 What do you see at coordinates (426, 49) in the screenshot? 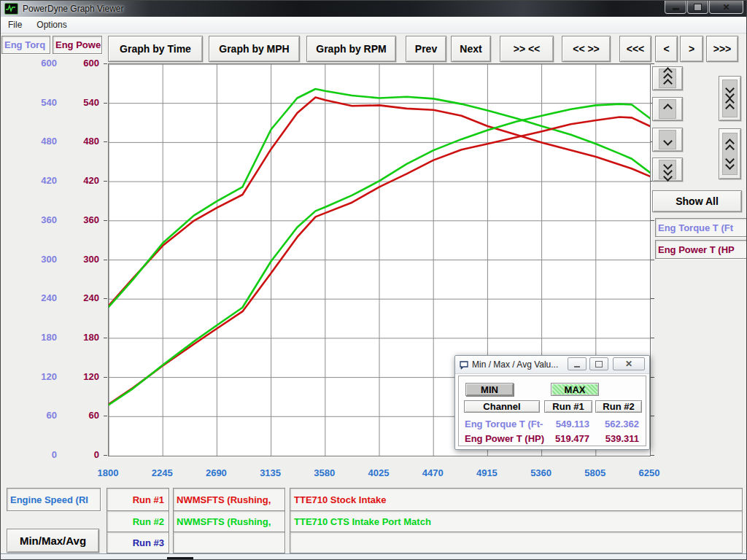
I see `prev-button: Prev` at bounding box center [426, 49].